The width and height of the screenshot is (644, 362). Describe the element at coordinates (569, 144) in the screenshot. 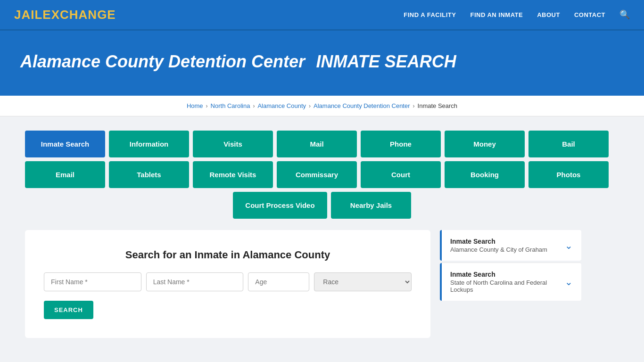

I see `btn-bail: Bail` at that location.